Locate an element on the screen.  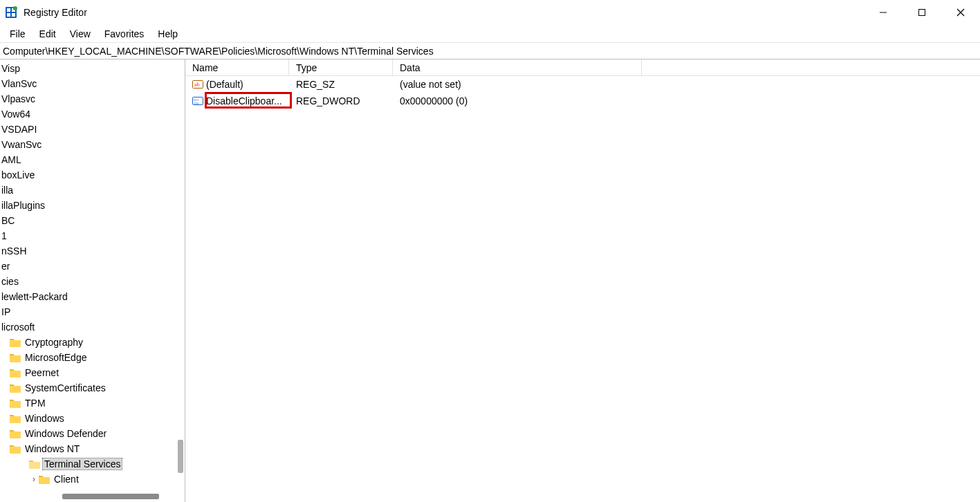
registry-path: Computer\HKEY_LOCAL_MACHINE\SOFTWARE\Pol… is located at coordinates (219, 51).